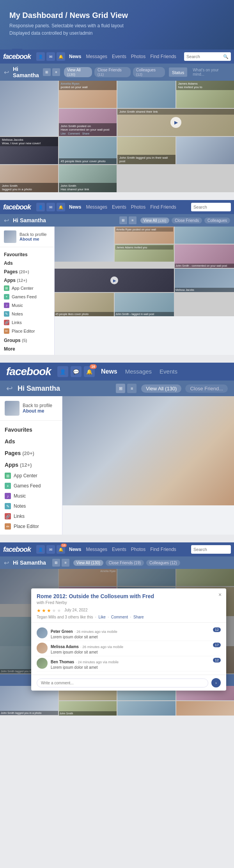 The width and height of the screenshot is (234, 868). What do you see at coordinates (176, 122) in the screenshot?
I see `play-btn-1: ▶` at bounding box center [176, 122].